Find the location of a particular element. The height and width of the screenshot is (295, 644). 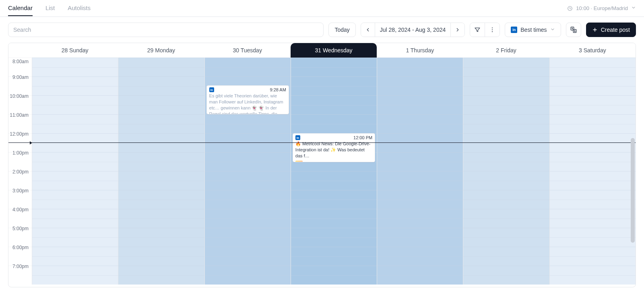

search-input is located at coordinates (166, 30).